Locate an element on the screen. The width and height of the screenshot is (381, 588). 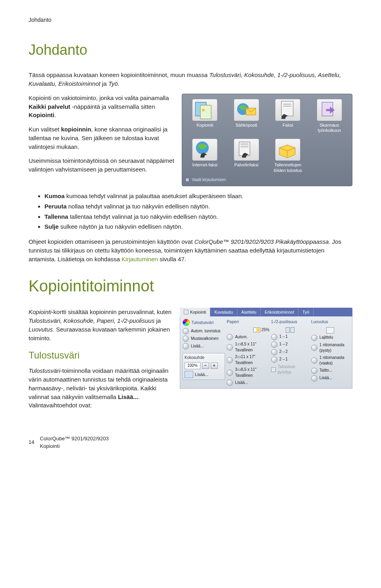
sfax-icon is located at coordinates (246, 150).